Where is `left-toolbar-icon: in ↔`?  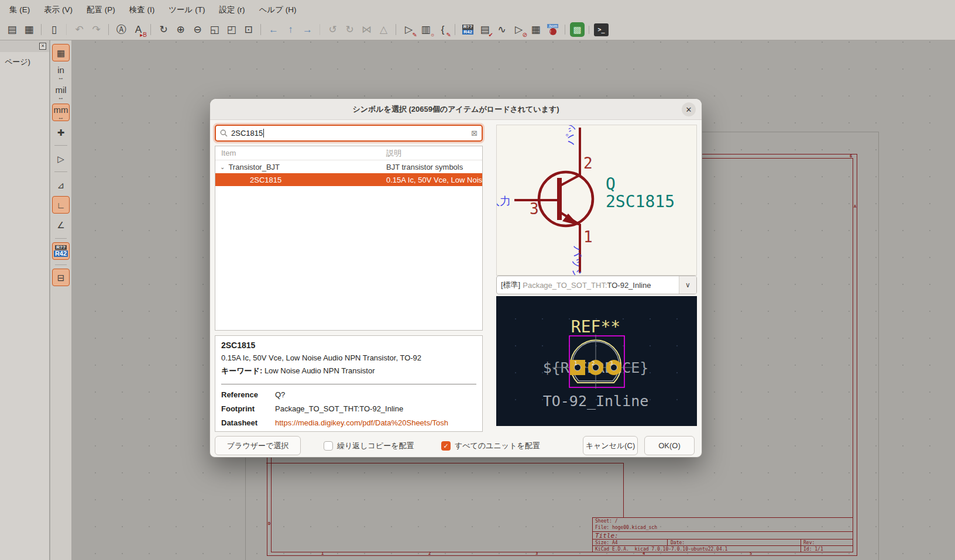
left-toolbar-icon: in ↔ is located at coordinates (61, 73).